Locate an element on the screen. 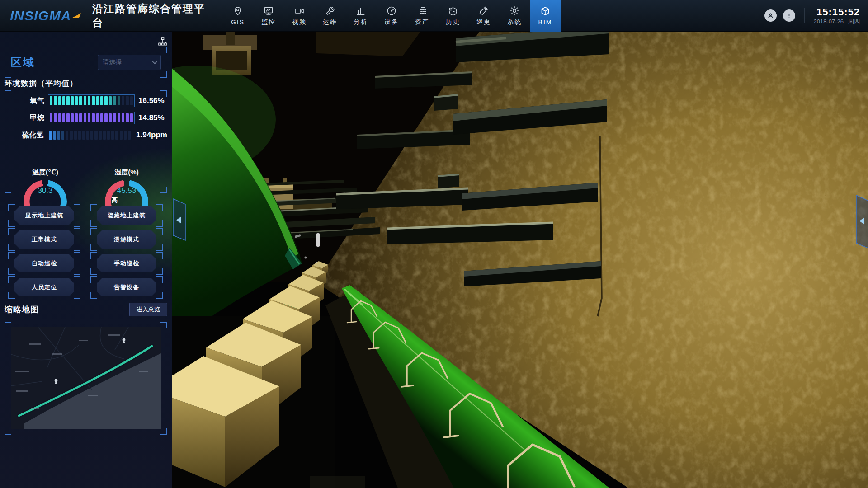 The image size is (868, 488). roam-mode-button: 漫游模式 is located at coordinates (127, 239).